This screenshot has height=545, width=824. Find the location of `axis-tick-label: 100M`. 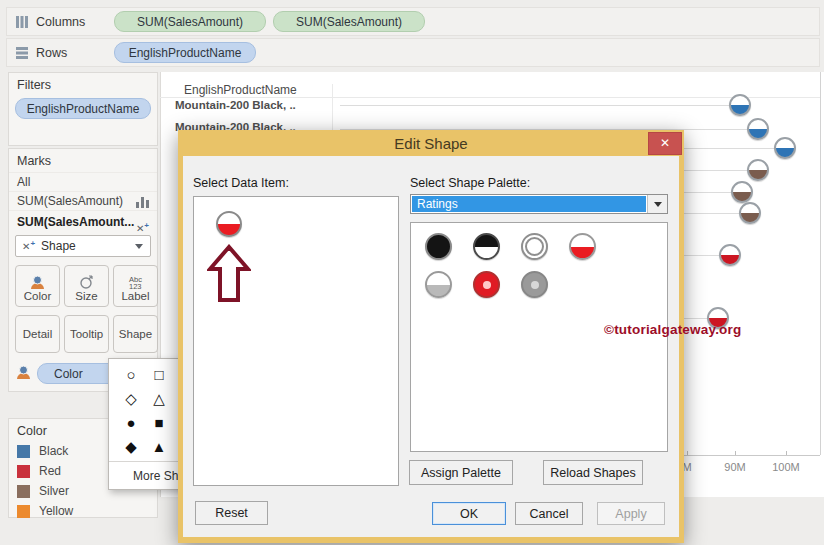

axis-tick-label: 100M is located at coordinates (786, 467).